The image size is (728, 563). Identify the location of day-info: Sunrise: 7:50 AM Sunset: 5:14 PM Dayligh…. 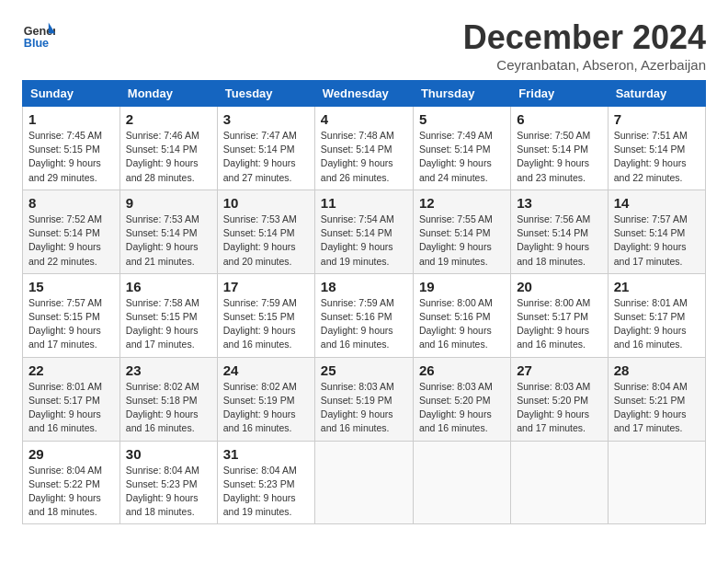
(559, 156).